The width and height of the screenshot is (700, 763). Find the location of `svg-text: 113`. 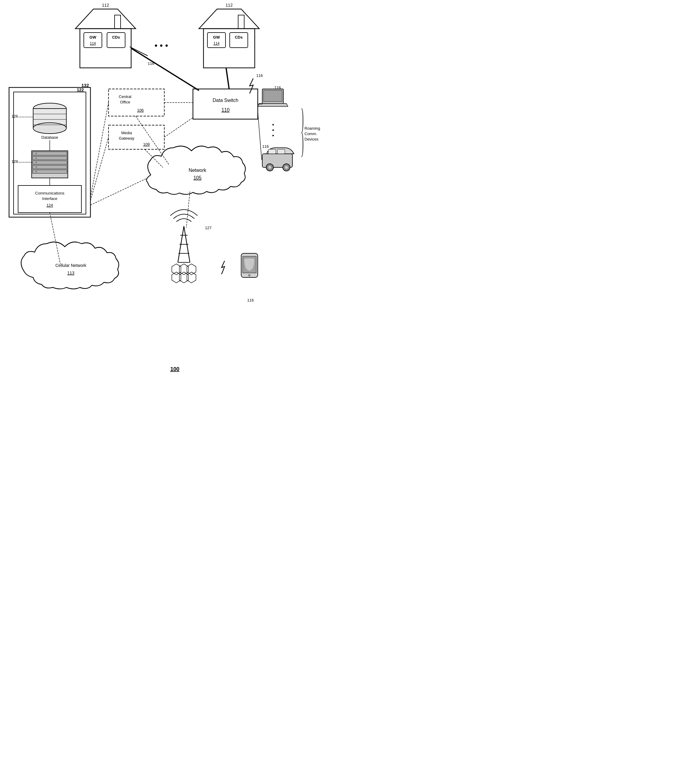

svg-text: 113 is located at coordinates (71, 273).